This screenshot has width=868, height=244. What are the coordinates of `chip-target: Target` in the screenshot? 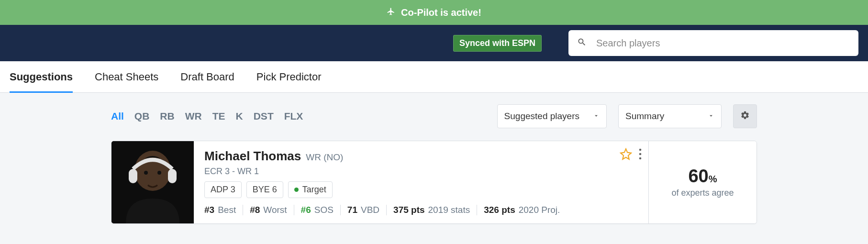 It's located at (310, 189).